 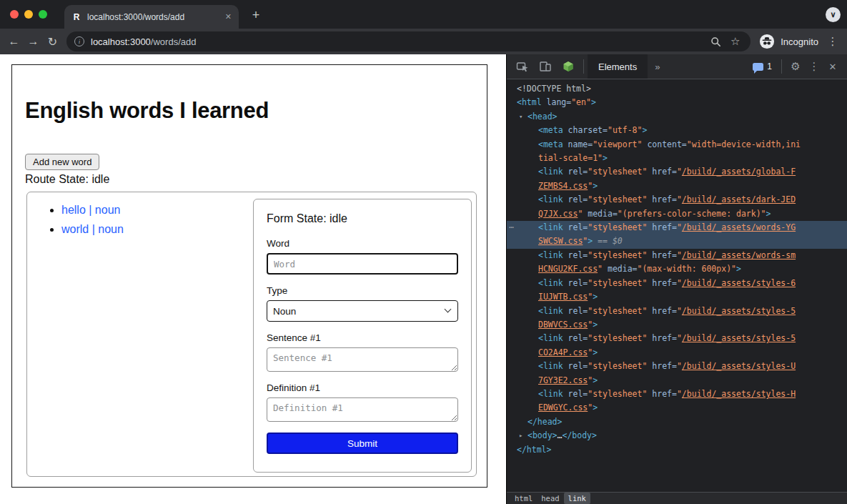 I want to click on sentence-textarea, so click(x=362, y=360).